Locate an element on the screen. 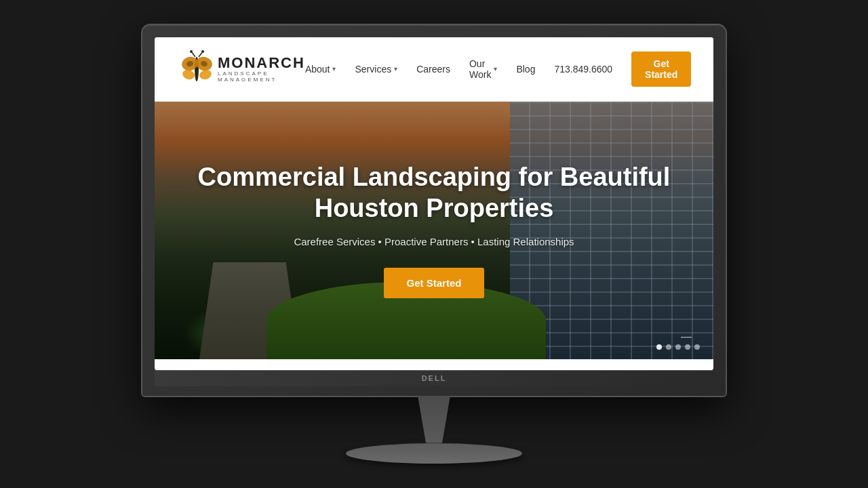 The width and height of the screenshot is (868, 488). about-dropdown-icon: ▾ is located at coordinates (334, 69).